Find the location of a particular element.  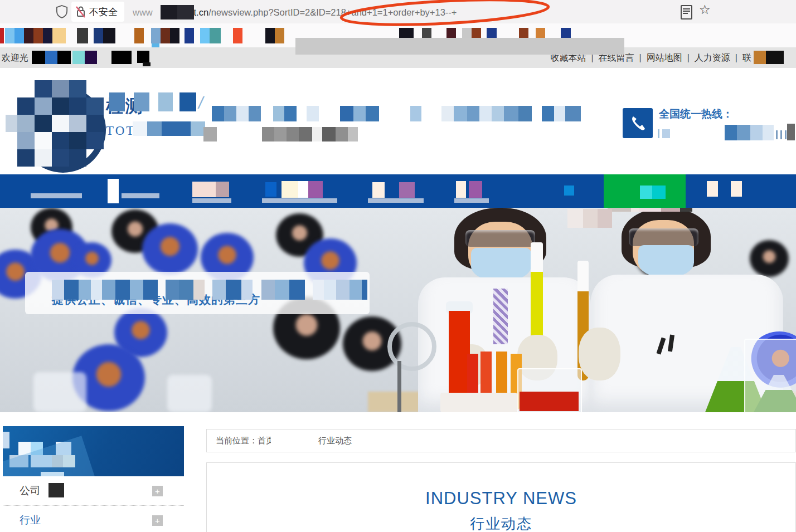

main-nav is located at coordinates (398, 191).